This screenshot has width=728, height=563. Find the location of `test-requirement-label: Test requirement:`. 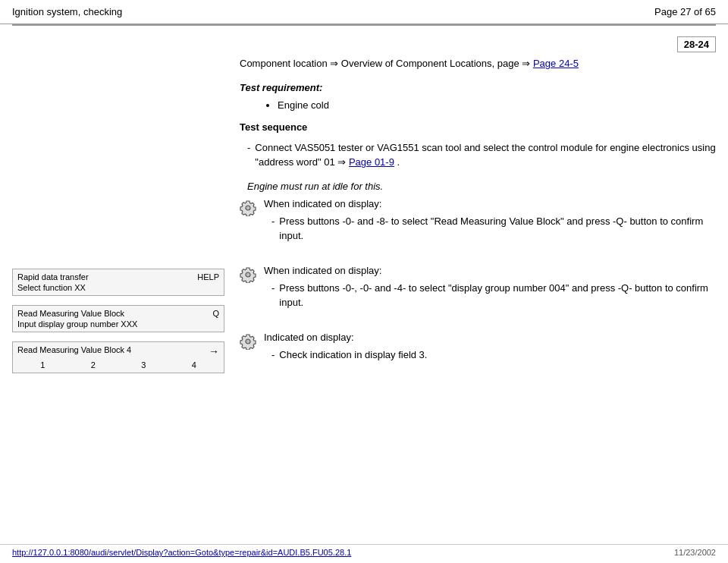

test-requirement-label: Test requirement: is located at coordinates (478, 88).